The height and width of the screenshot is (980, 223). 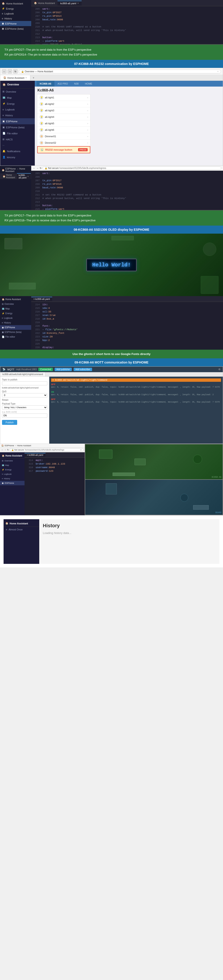 What do you see at coordinates (16, 323) in the screenshot?
I see `s3-item-history: ≡History` at bounding box center [16, 323].